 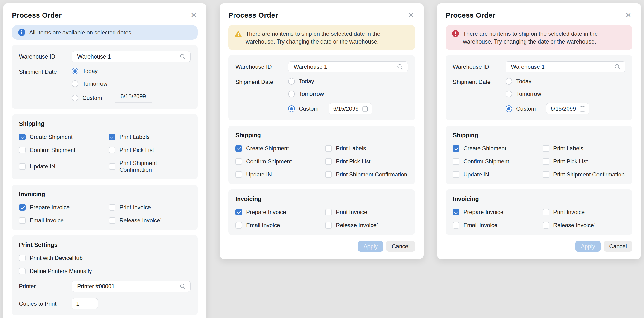 What do you see at coordinates (574, 225) in the screenshot?
I see `checkbox-label: Release Invoice`` at bounding box center [574, 225].